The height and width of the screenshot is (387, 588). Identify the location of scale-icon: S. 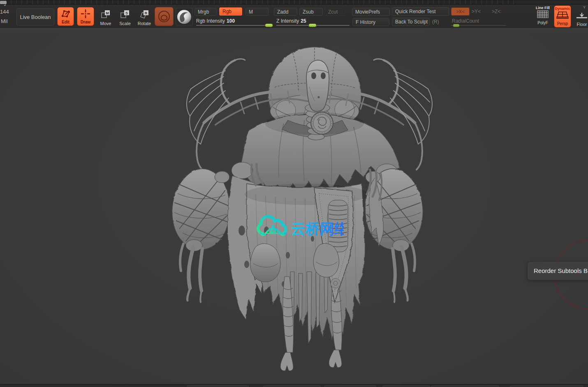
(125, 15).